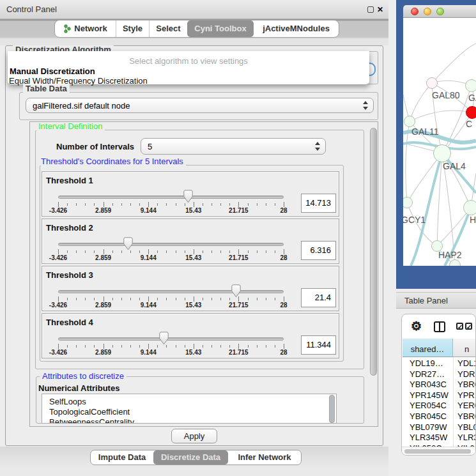 This screenshot has height=476, width=476. What do you see at coordinates (440, 12) in the screenshot?
I see `network-window-titlebar` at bounding box center [440, 12].